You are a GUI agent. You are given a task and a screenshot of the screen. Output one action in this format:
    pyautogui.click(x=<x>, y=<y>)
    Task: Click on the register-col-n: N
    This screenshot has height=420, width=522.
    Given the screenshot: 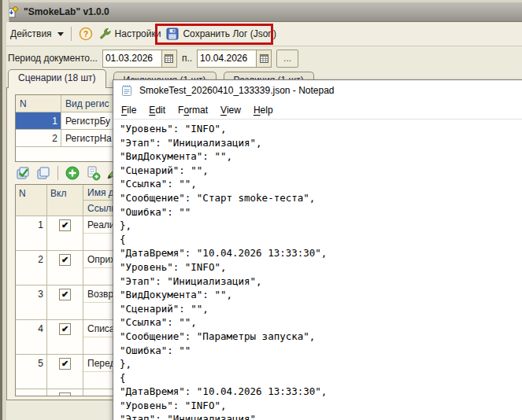 What is the action you would take?
    pyautogui.click(x=39, y=104)
    